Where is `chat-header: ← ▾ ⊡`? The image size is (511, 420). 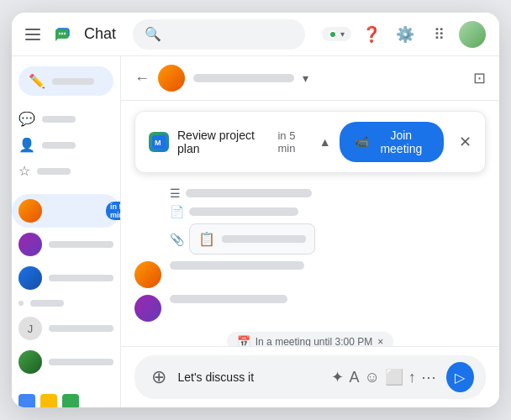
chat-header: ← ▾ ⊡ is located at coordinates (310, 79).